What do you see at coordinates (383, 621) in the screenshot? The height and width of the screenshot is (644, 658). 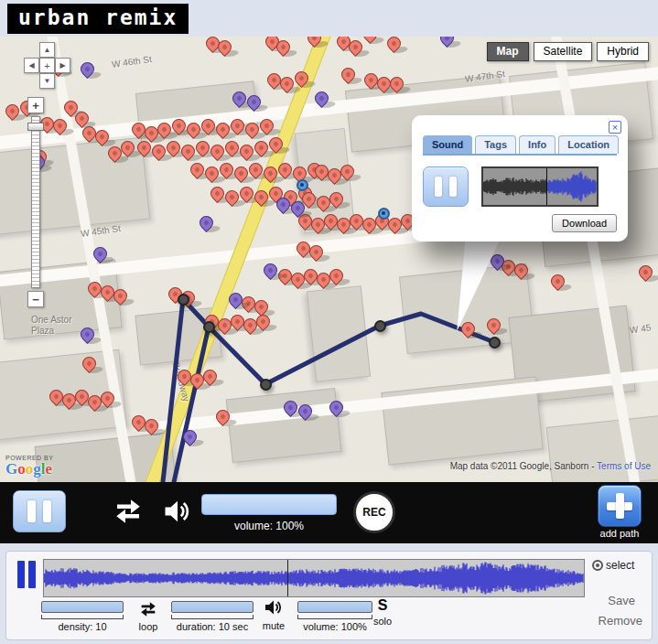 I see `solo-label: solo` at bounding box center [383, 621].